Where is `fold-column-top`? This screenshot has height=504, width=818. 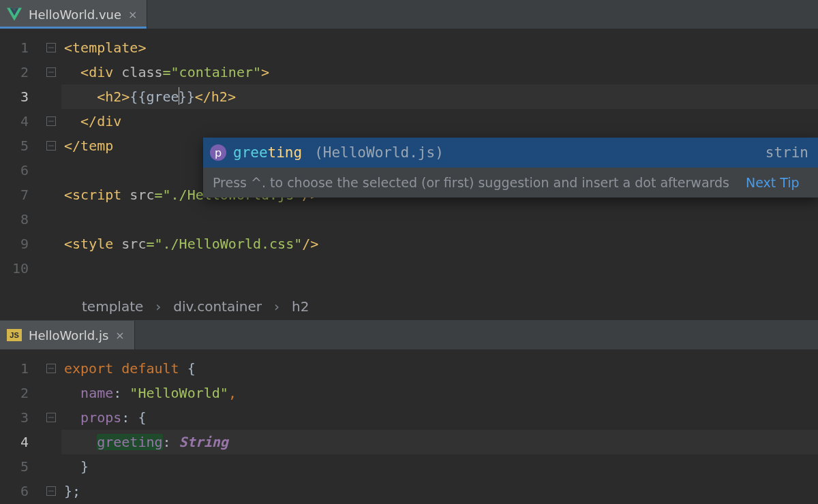 fold-column-top is located at coordinates (51, 161).